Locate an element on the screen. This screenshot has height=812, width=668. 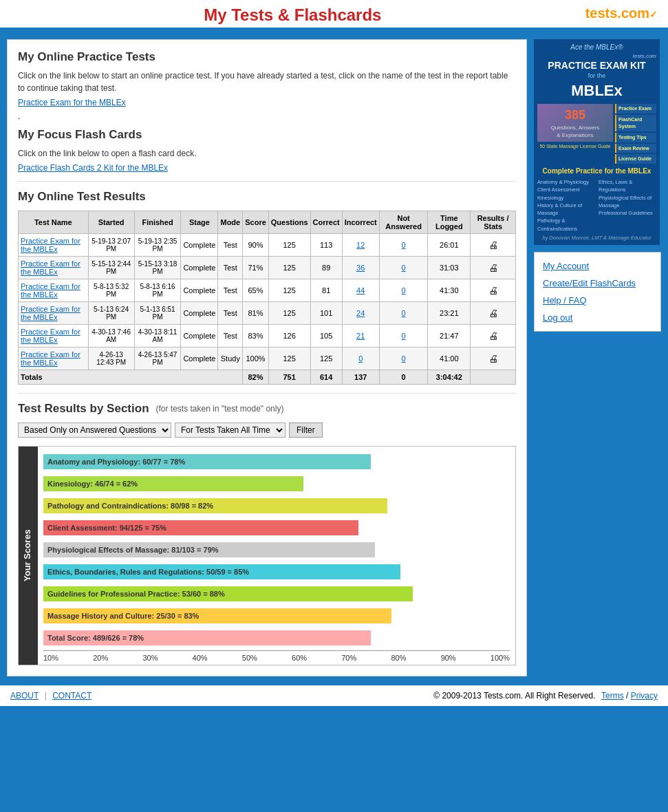
cell-incorrect: 12 is located at coordinates (360, 245).